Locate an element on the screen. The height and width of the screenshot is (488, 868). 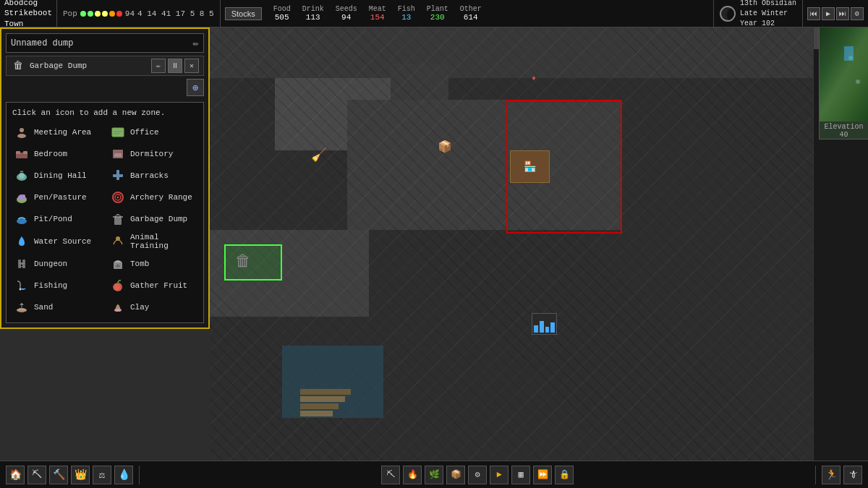
pen-pasture-label: Pen/Pasture is located at coordinates (61, 197).